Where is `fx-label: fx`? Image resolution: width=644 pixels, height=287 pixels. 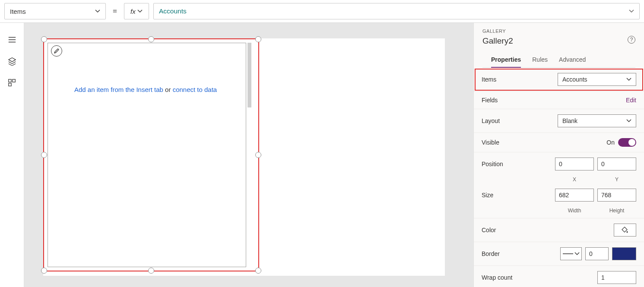 fx-label: fx is located at coordinates (133, 11).